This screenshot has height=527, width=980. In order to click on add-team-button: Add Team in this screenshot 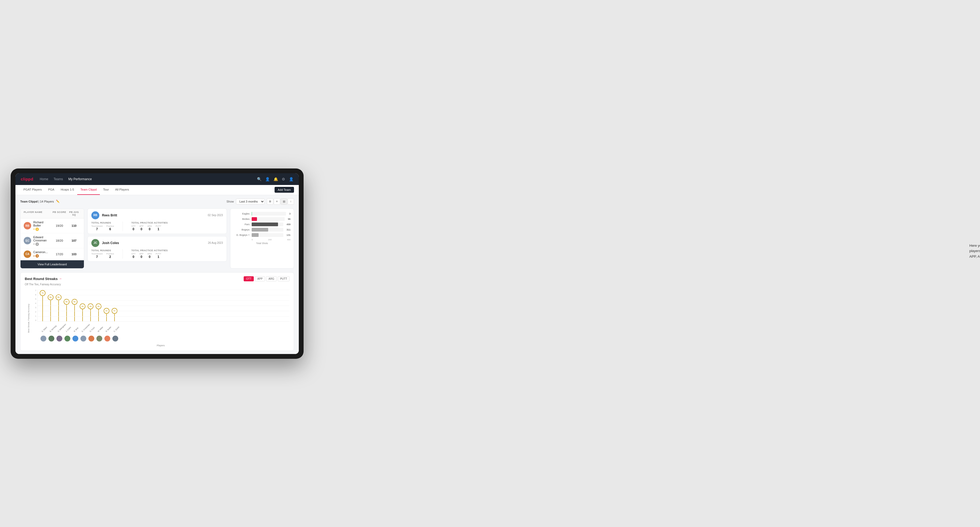, I will do `click(285, 190)`.